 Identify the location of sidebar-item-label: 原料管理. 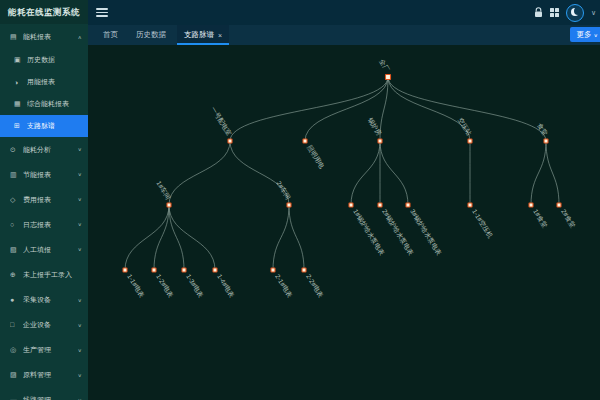
(50, 375).